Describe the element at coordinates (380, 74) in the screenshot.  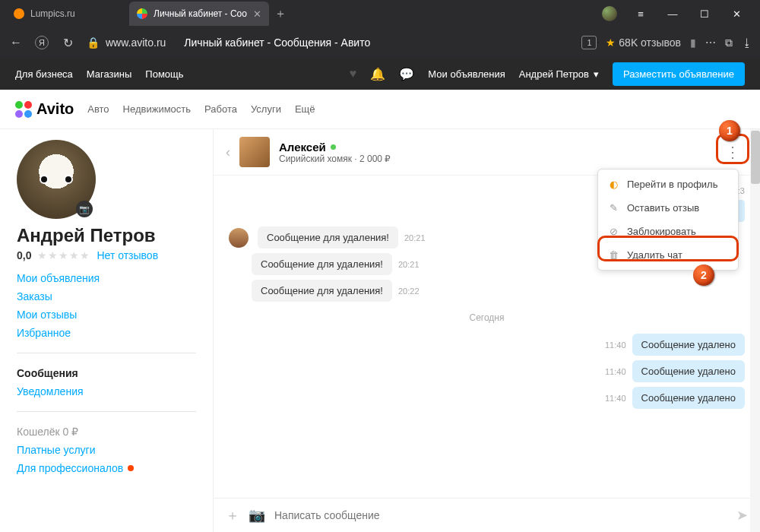
I see `top-nav: Для бизнеса Магазины Помощь ♥ 🔔 💬 Мои об…` at that location.